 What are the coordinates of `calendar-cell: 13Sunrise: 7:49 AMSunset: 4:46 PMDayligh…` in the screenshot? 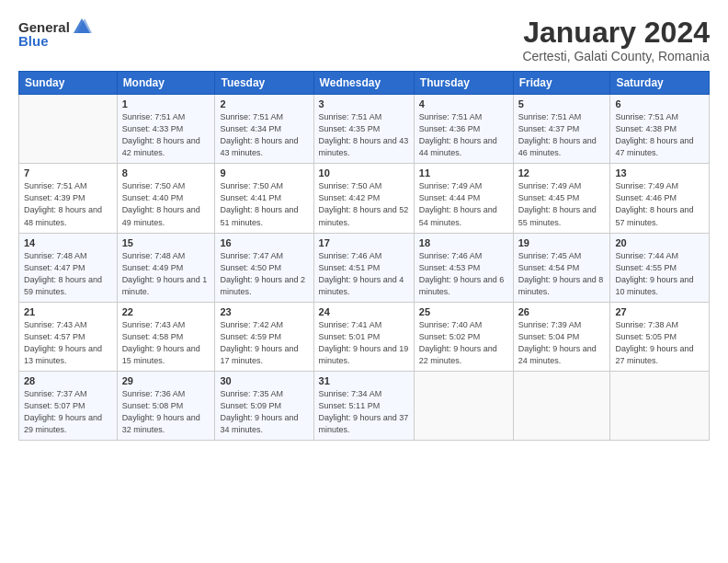 It's located at (660, 199).